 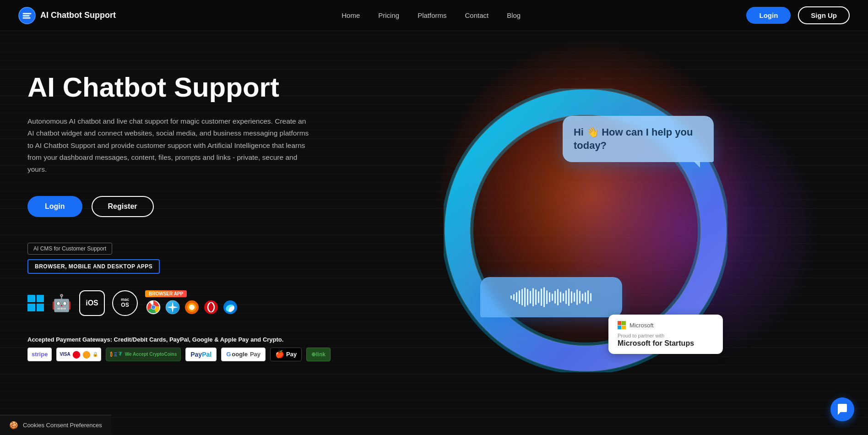 I want to click on windows-icon, so click(x=36, y=303).